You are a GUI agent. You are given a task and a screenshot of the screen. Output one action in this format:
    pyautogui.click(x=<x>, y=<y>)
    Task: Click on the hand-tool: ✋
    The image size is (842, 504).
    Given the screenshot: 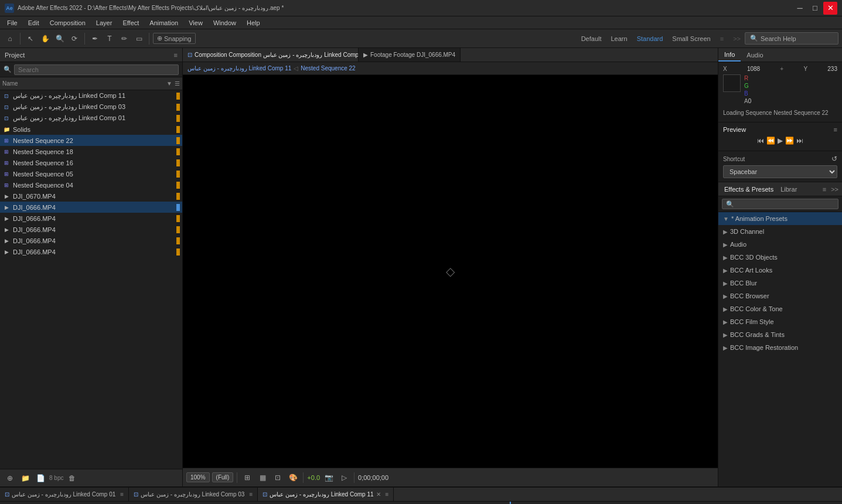 What is the action you would take?
    pyautogui.click(x=45, y=39)
    